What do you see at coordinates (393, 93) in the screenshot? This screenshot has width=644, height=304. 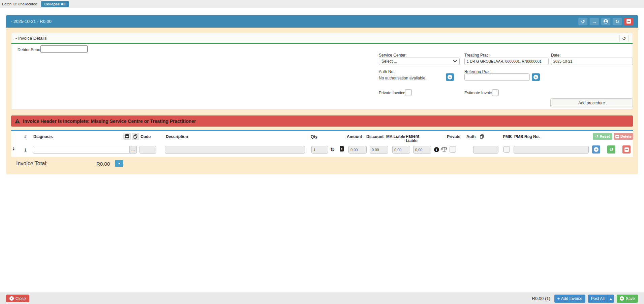 I see `private-invoice-label: Private Invoice:` at bounding box center [393, 93].